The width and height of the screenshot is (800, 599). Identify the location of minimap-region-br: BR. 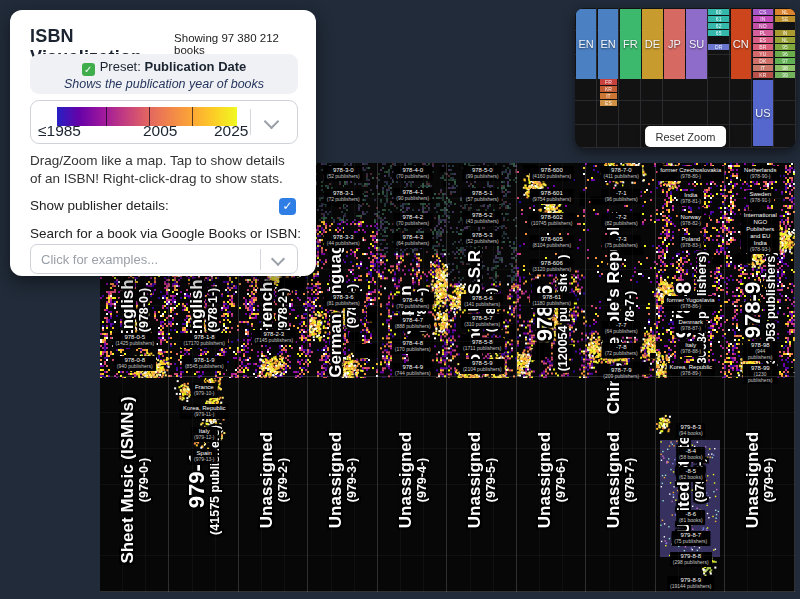
(764, 47).